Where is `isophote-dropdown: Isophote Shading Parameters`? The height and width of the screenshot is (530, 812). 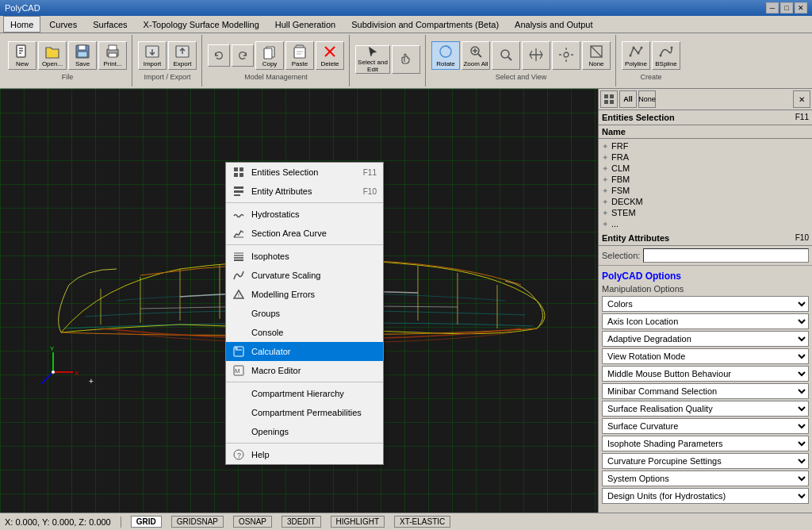
isophote-dropdown: Isophote Shading Parameters is located at coordinates (706, 444).